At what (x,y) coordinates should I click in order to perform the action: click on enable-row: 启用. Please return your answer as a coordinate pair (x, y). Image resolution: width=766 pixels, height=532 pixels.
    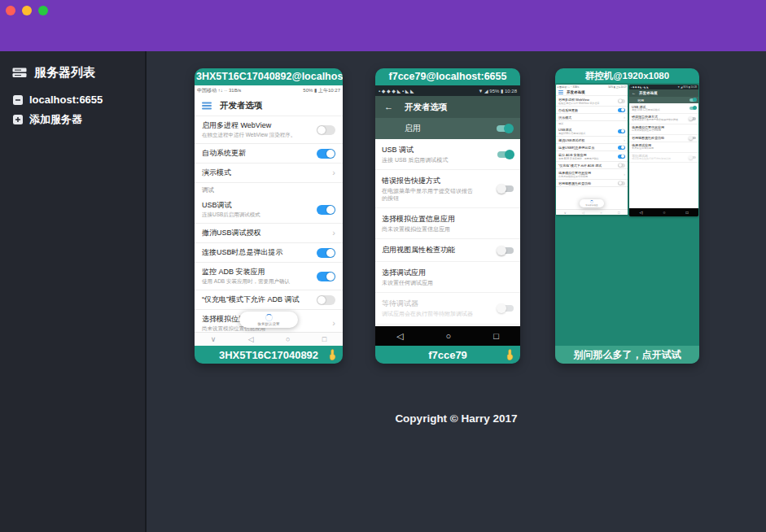
    Looking at the image, I should click on (448, 129).